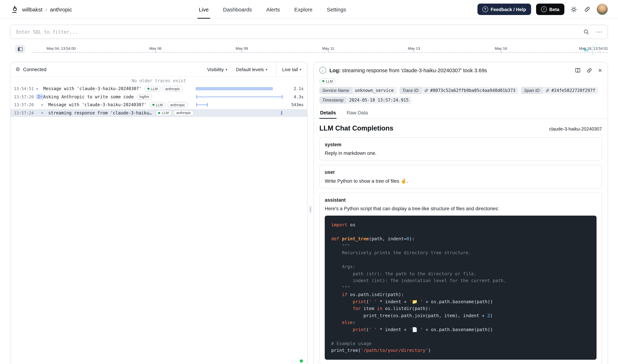  I want to click on theme-toggle-sun-icon, so click(574, 9).